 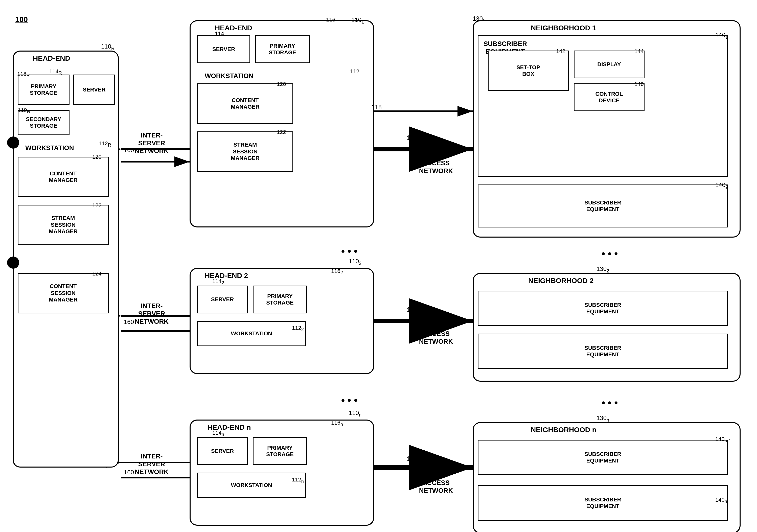 What do you see at coordinates (218, 433) in the screenshot?
I see `ref-114-n: 114n` at bounding box center [218, 433].